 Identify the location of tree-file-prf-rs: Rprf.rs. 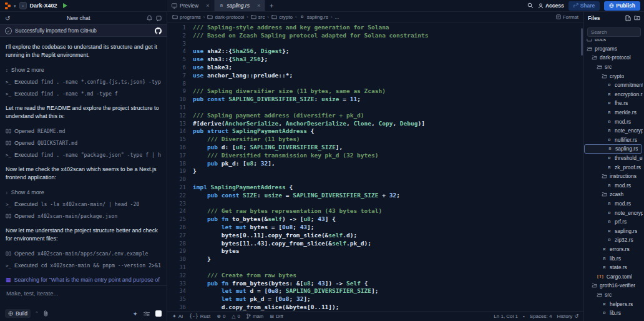
(614, 222).